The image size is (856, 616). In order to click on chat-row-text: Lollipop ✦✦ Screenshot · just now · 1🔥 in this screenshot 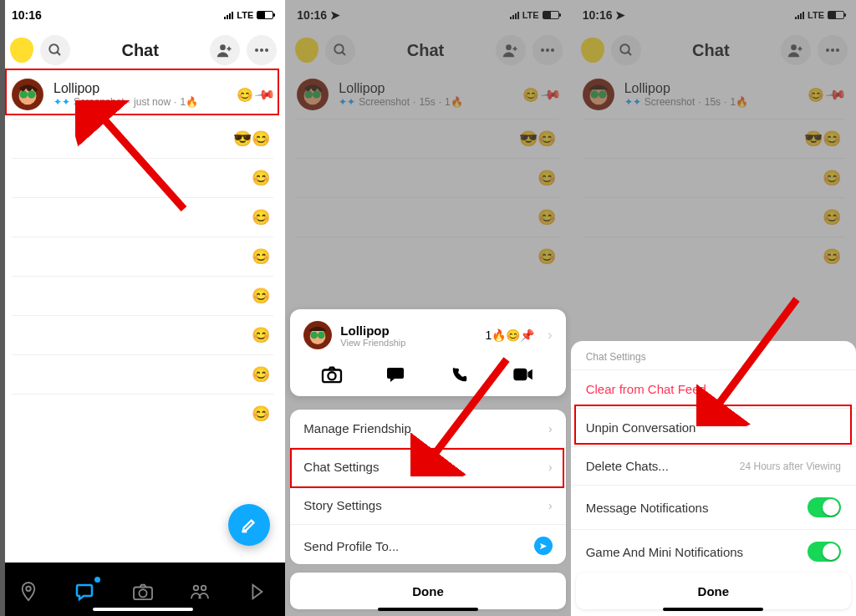, I will do `click(140, 94)`.